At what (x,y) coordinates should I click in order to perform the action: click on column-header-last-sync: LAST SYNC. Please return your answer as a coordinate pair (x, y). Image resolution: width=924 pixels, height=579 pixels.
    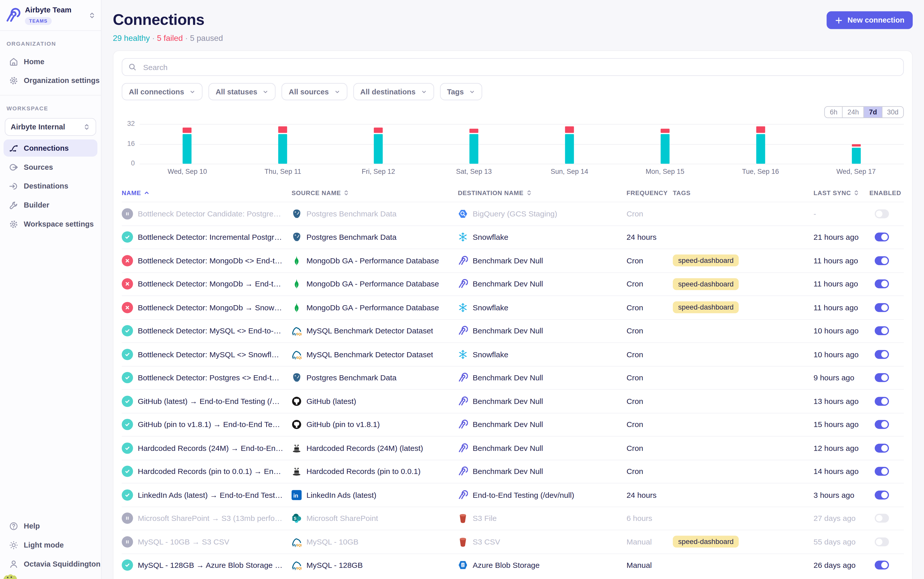
    Looking at the image, I should click on (842, 193).